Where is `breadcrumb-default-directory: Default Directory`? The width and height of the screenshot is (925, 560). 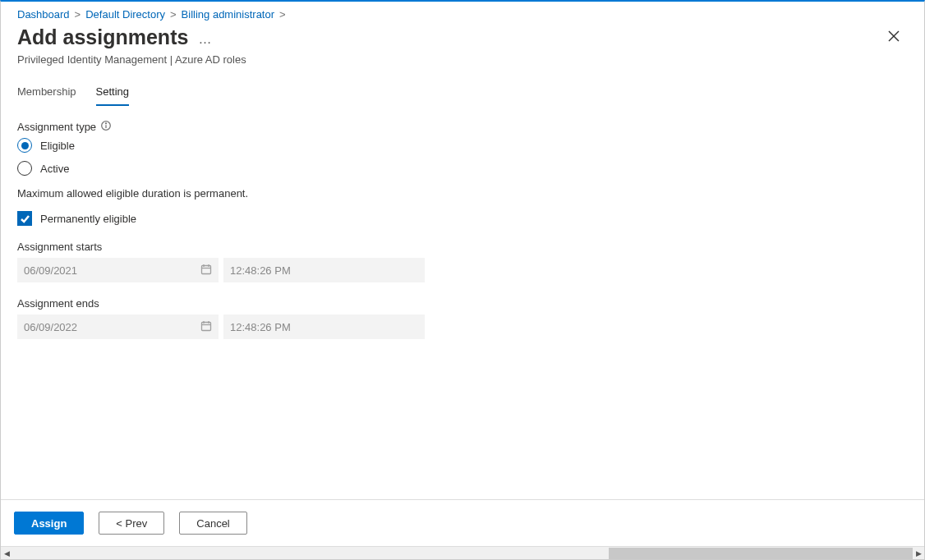 breadcrumb-default-directory: Default Directory is located at coordinates (125, 15).